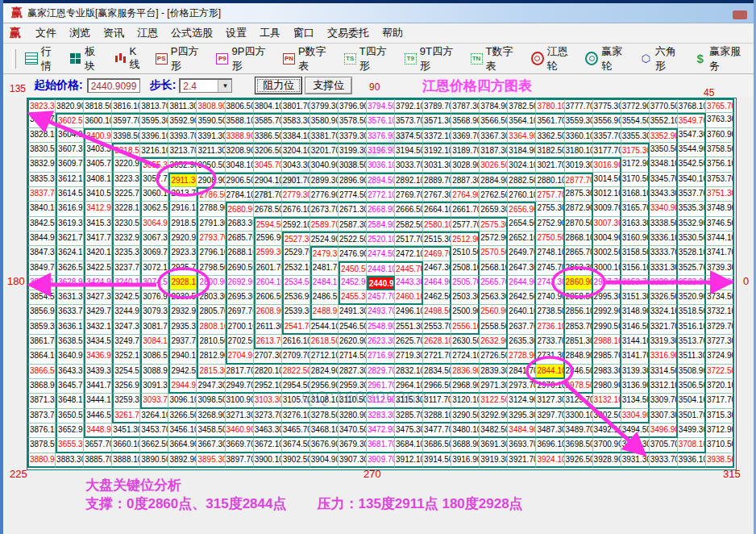  I want to click on grid-cell: 2738.50, so click(550, 312).